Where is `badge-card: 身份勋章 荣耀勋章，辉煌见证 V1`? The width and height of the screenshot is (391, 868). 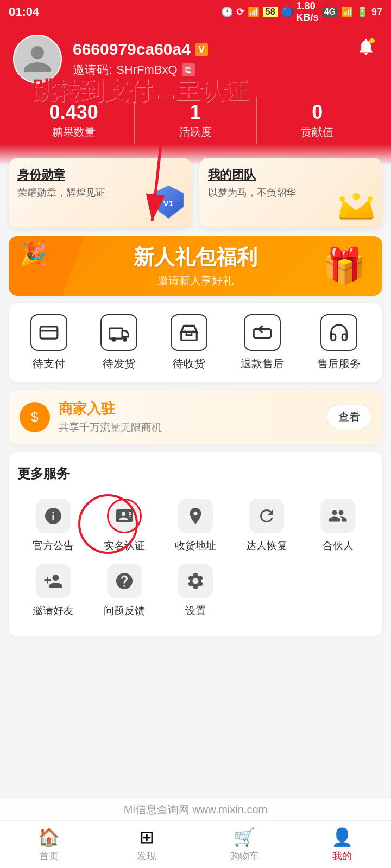 badge-card: 身份勋章 荣耀勋章，辉煌见证 V1 is located at coordinates (100, 193).